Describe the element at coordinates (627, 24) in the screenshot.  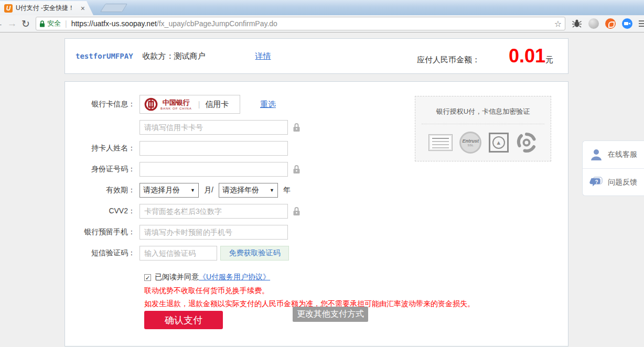
I see `extension-zoom-icon` at that location.